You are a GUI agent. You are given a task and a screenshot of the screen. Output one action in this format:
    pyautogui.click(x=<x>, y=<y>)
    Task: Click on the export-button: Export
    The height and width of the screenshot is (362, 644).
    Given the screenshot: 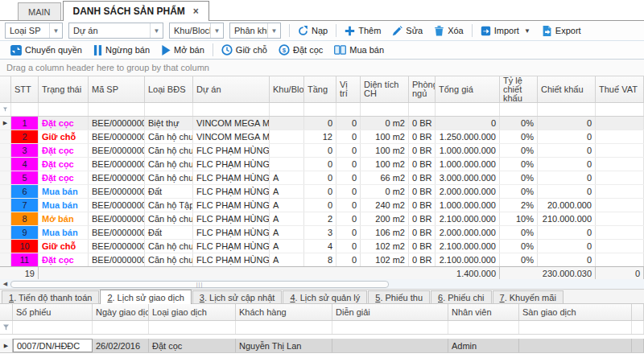 What is the action you would take?
    pyautogui.click(x=562, y=31)
    